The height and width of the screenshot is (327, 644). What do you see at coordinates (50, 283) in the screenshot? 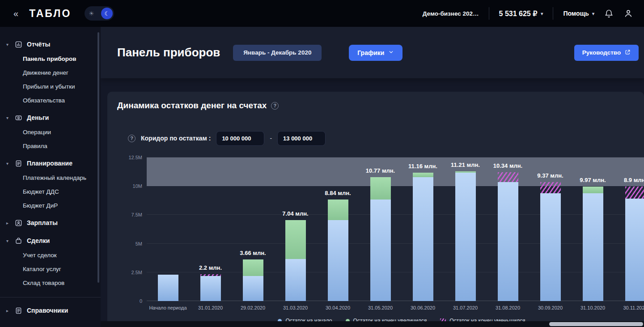
I see `sidebar-item-goods-warehouse: Склад товаров` at bounding box center [50, 283].